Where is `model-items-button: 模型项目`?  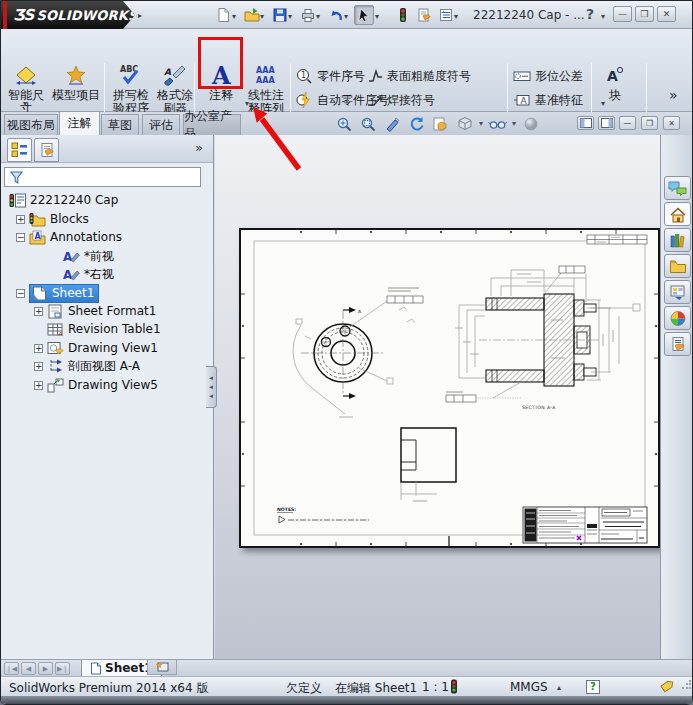
model-items-button: 模型项目 is located at coordinates (76, 82).